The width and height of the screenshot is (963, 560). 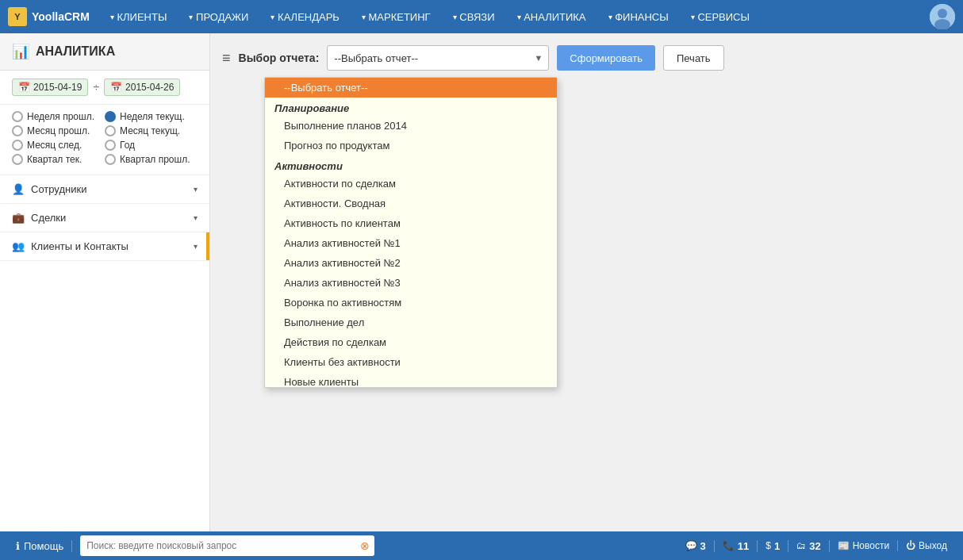 I want to click on radio-circle-week-prev, so click(x=17, y=117).